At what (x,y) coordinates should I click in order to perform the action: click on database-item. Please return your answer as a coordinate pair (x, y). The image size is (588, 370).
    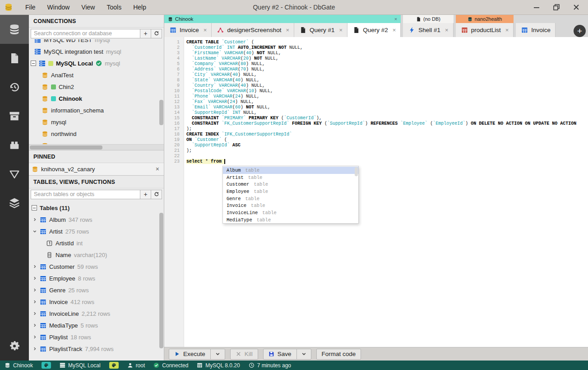
    Looking at the image, I should click on (97, 142).